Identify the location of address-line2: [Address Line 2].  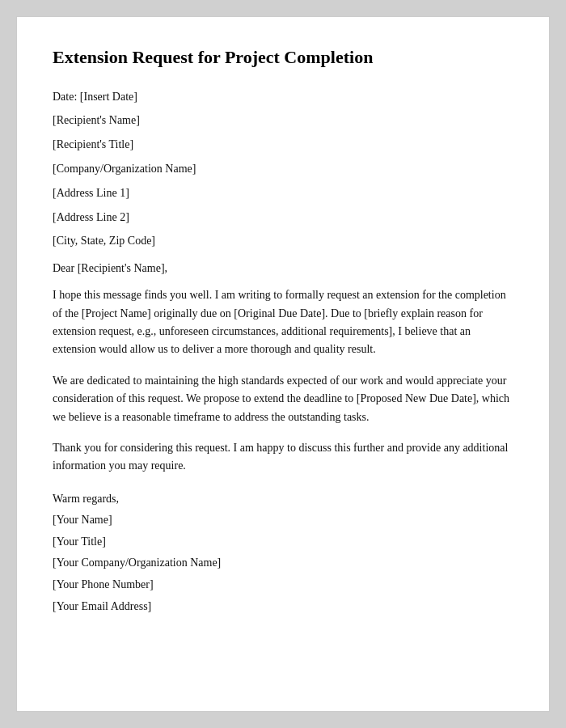
(283, 218).